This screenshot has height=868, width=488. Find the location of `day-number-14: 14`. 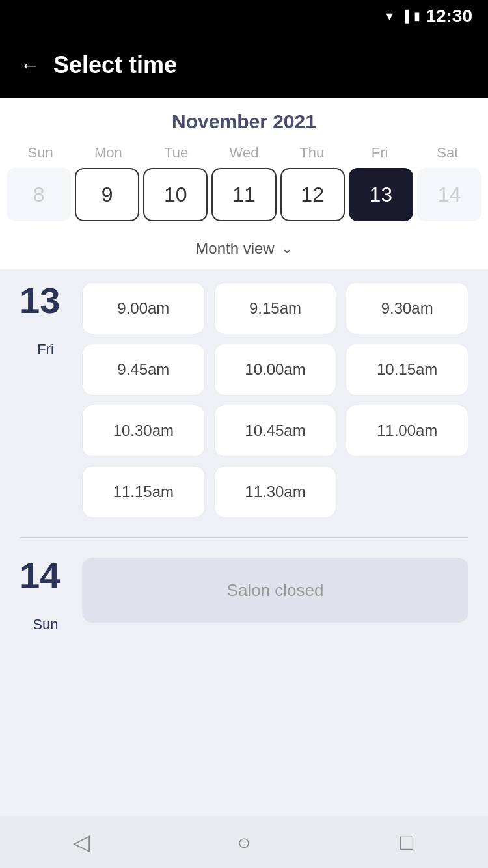

day-number-14: 14 is located at coordinates (46, 576).